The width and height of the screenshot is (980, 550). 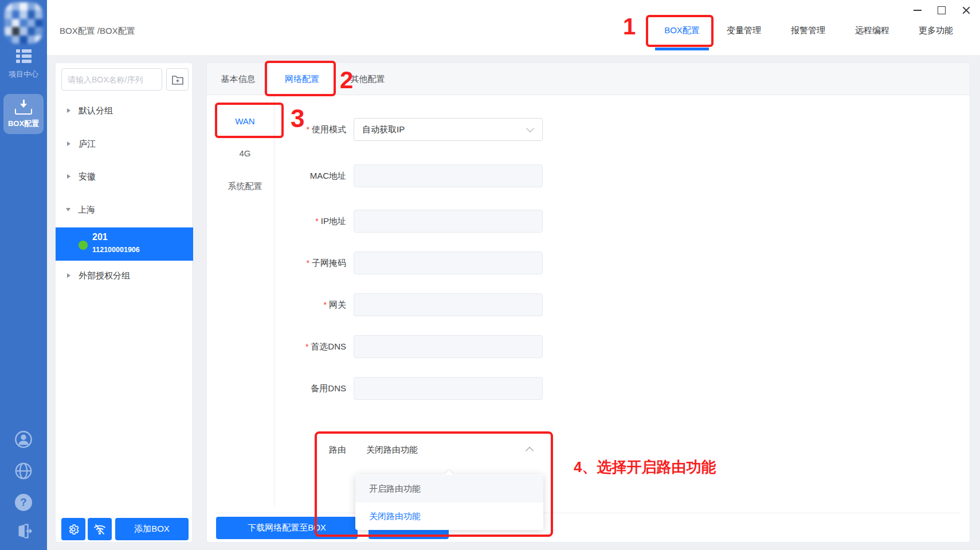 What do you see at coordinates (446, 450) in the screenshot?
I see `route-select-value: 关闭路由功能` at bounding box center [446, 450].